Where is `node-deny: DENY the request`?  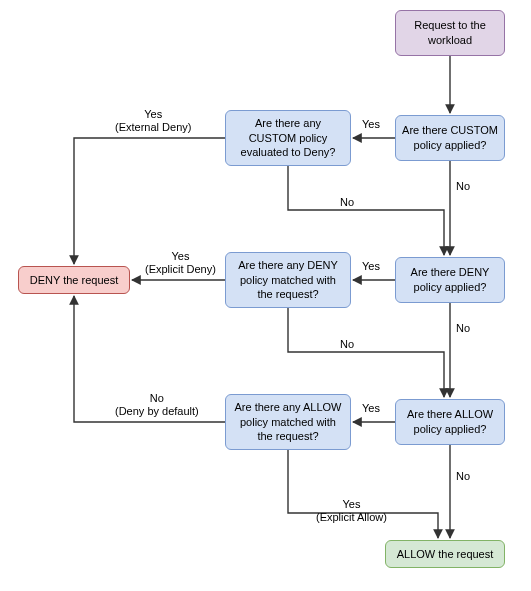 node-deny: DENY the request is located at coordinates (74, 280).